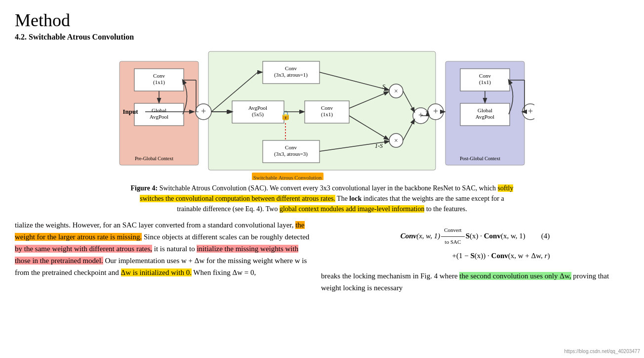 This screenshot has width=644, height=358. What do you see at coordinates (329, 188) in the screenshot?
I see `caption-text1: Switchable Atrous Convolution (SAC). We …` at bounding box center [329, 188].